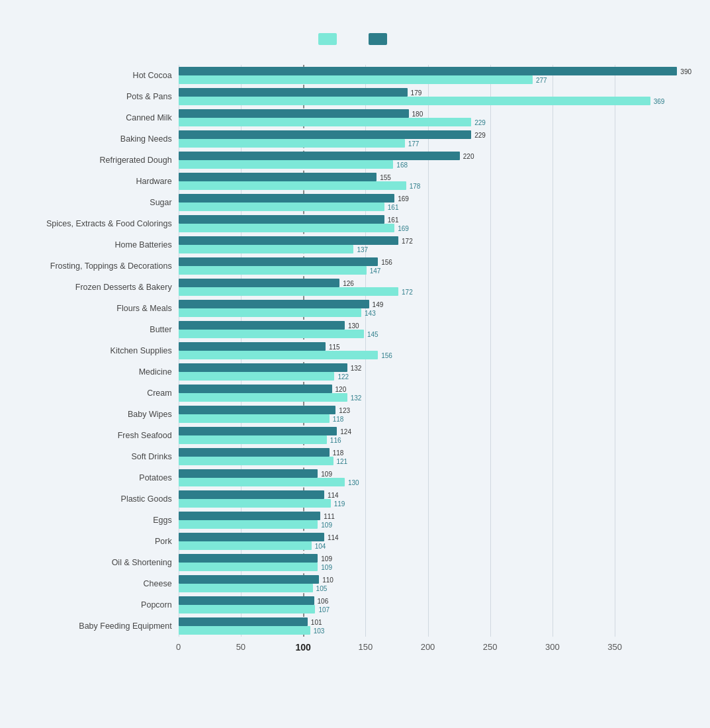 This screenshot has width=710, height=728. What do you see at coordinates (106, 97) in the screenshot?
I see `y-label: Pots & Pans` at bounding box center [106, 97].